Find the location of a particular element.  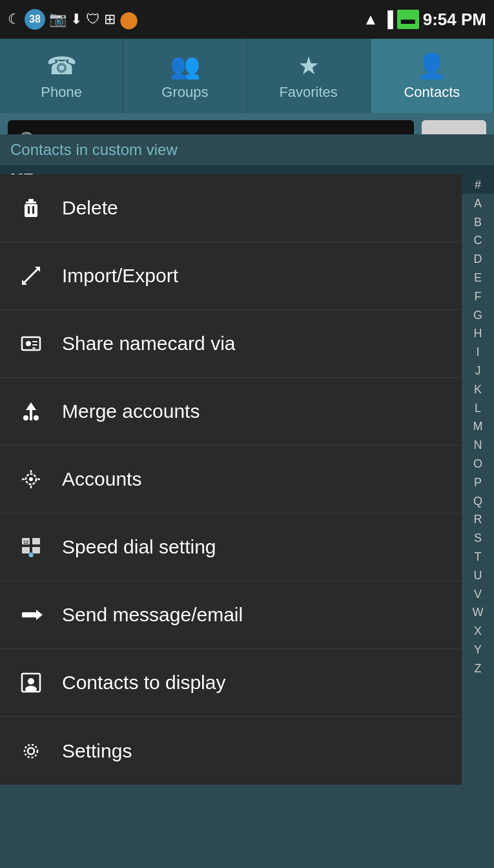

status-right: ▲ ▐ ▬ 9:54 PM is located at coordinates (425, 19).